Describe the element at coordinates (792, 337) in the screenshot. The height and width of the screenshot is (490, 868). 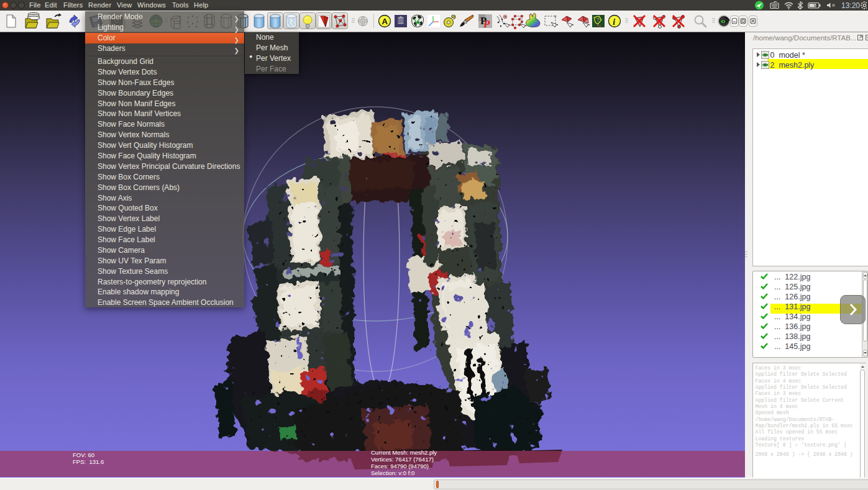
I see `svg-text: ... 138.jpg` at that location.